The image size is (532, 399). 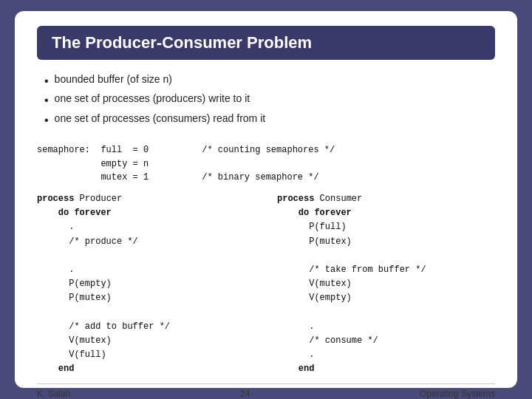 I want to click on footer-right: Operating Systems, so click(x=457, y=394).